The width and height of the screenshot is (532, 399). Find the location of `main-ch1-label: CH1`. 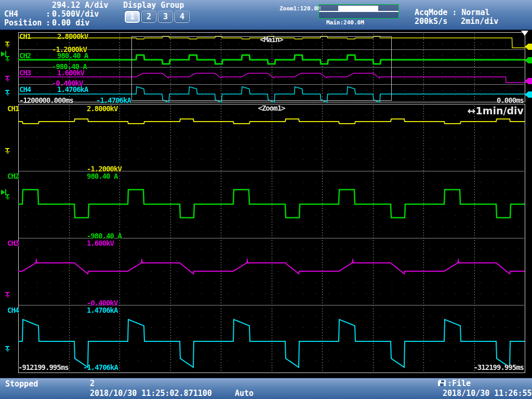

main-ch1-label: CH1 is located at coordinates (25, 36).